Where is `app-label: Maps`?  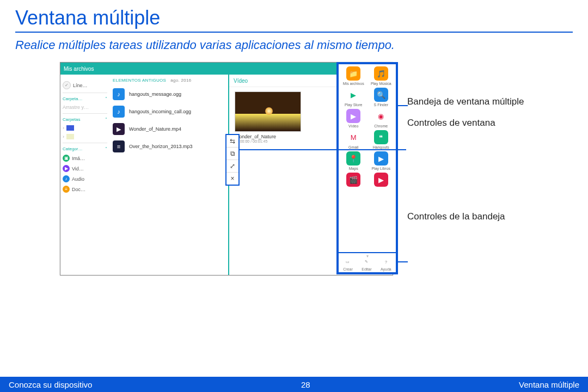 app-label: Maps is located at coordinates (354, 169).